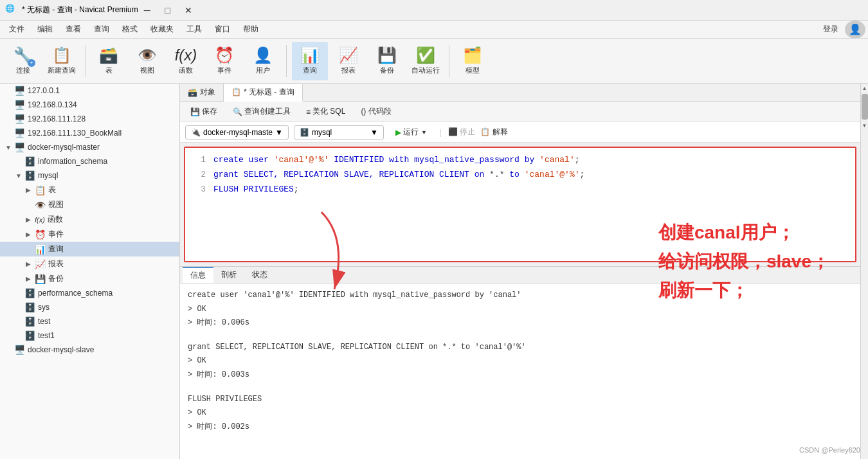  What do you see at coordinates (90, 91) in the screenshot?
I see `sidebar-item-ip1: 🖥️127.0.0.1` at bounding box center [90, 91].